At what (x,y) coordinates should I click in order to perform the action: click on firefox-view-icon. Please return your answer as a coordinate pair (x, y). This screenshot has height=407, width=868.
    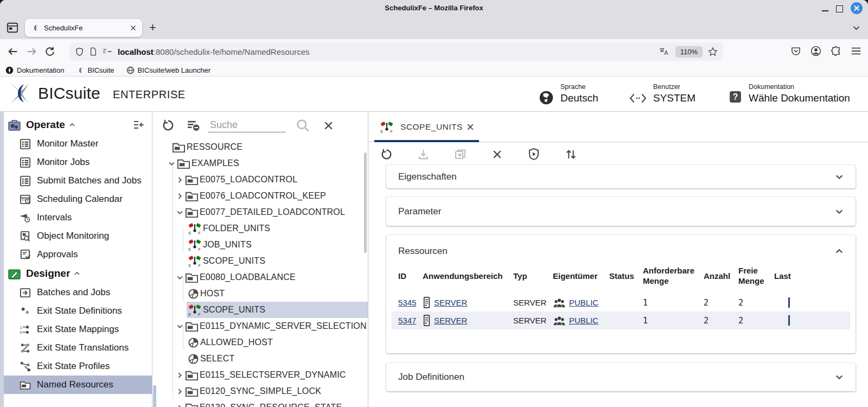
    Looking at the image, I should click on (12, 28).